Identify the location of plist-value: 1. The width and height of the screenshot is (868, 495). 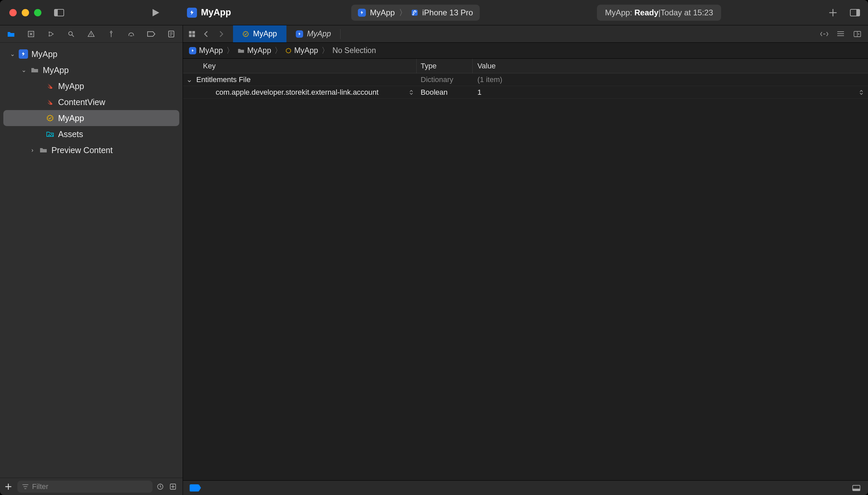
(479, 92).